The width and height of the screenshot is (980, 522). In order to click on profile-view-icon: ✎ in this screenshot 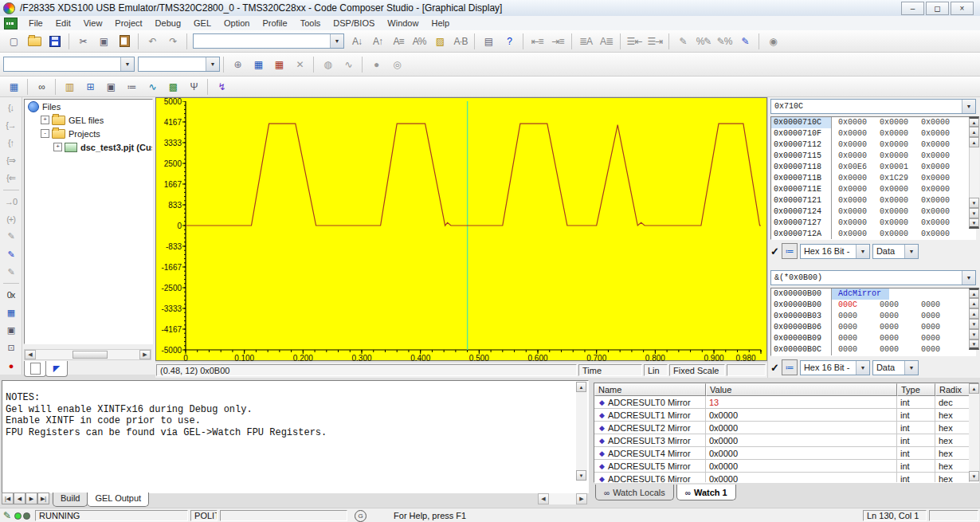, I will do `click(11, 272)`.